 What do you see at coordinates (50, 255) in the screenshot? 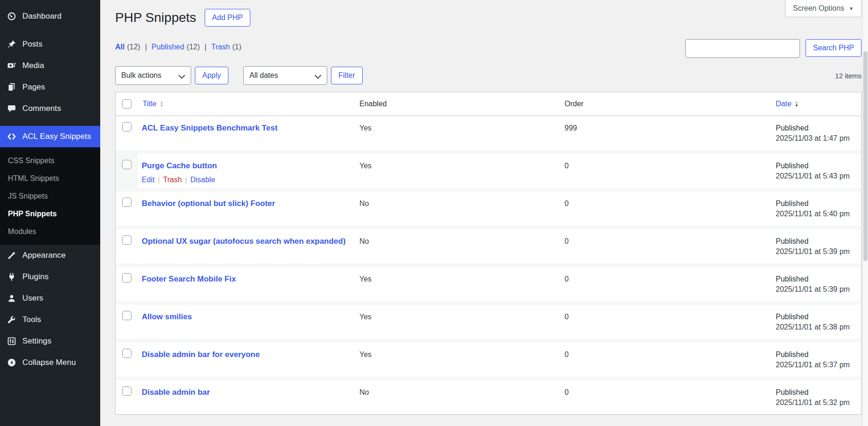
I see `sidebar-item-appearance: Appearance` at bounding box center [50, 255].